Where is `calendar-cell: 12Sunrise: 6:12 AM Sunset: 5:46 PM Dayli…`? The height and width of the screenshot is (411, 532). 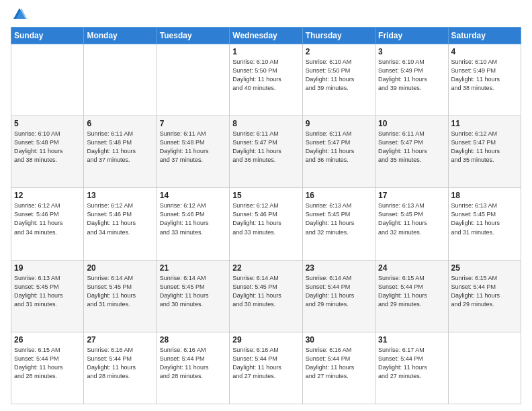 calendar-cell: 12Sunrise: 6:12 AM Sunset: 5:46 PM Dayli… is located at coordinates (48, 224).